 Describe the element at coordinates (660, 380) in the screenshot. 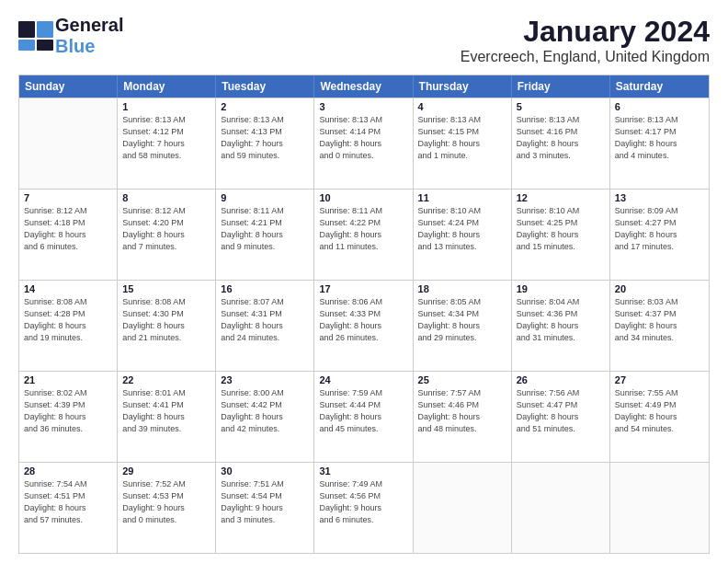

I see `day-number: 27` at that location.